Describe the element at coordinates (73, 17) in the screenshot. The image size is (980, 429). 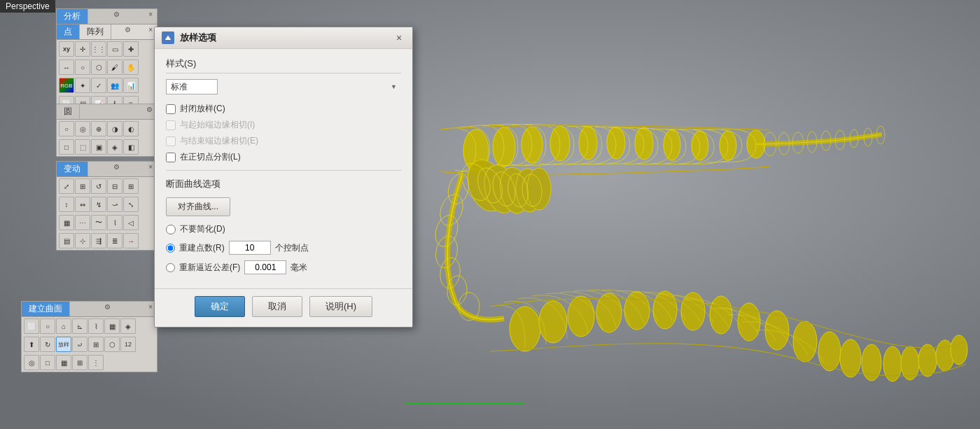
I see `tab-analysis: 分析` at that location.